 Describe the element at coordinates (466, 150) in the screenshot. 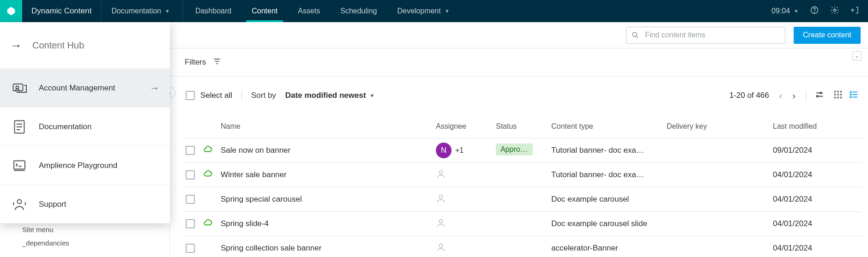

I see `assignee-cell: N+1` at that location.